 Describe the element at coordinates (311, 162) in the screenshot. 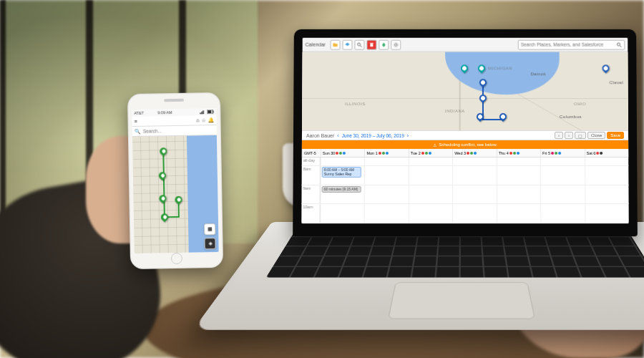

I see `allday-label: all-day` at that location.